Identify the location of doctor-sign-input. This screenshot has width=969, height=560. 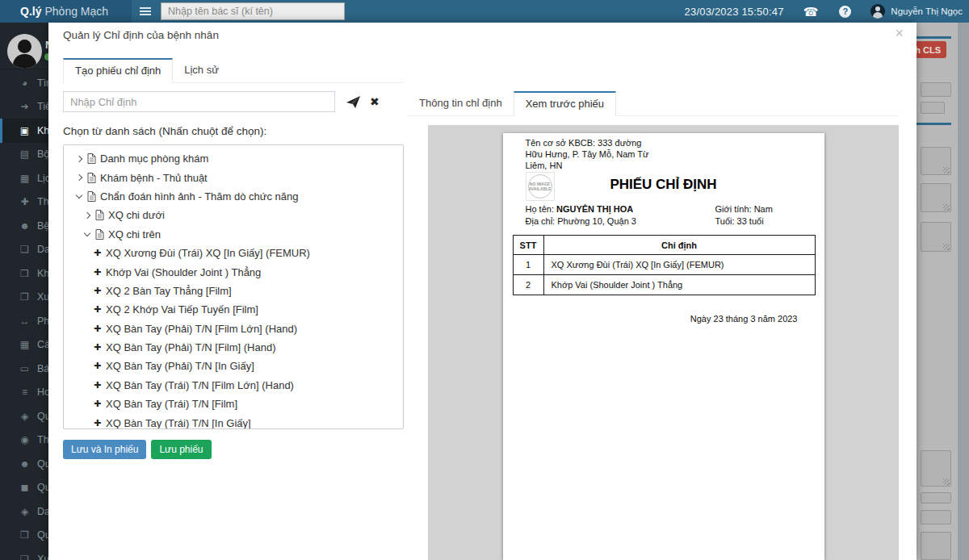
(253, 11).